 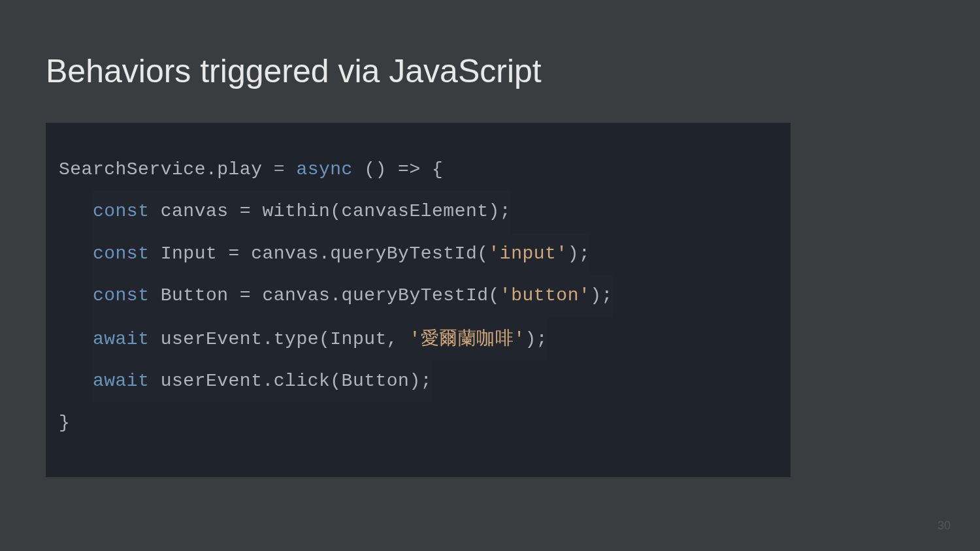 What do you see at coordinates (364, 339) in the screenshot?
I see `code-token: (Input,` at bounding box center [364, 339].